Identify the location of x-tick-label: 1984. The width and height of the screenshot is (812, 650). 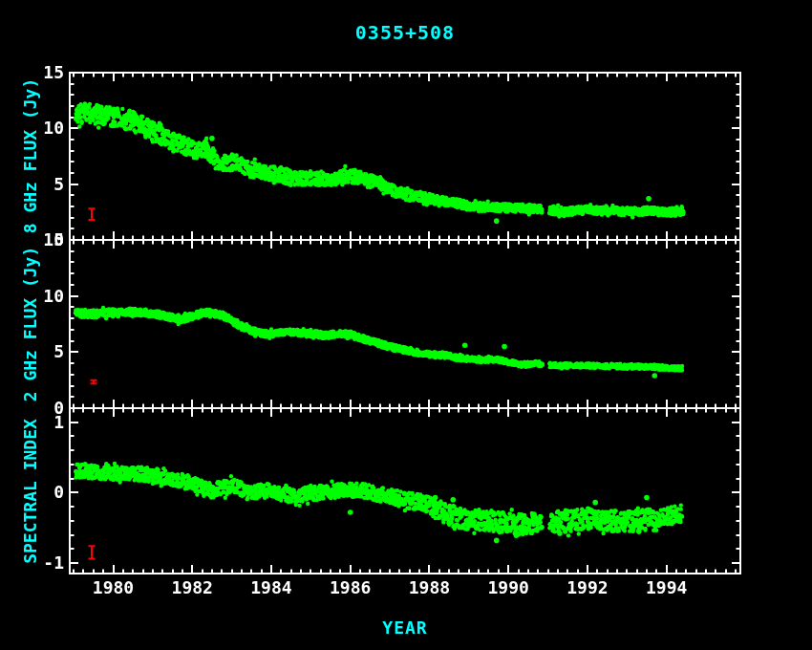
(271, 587).